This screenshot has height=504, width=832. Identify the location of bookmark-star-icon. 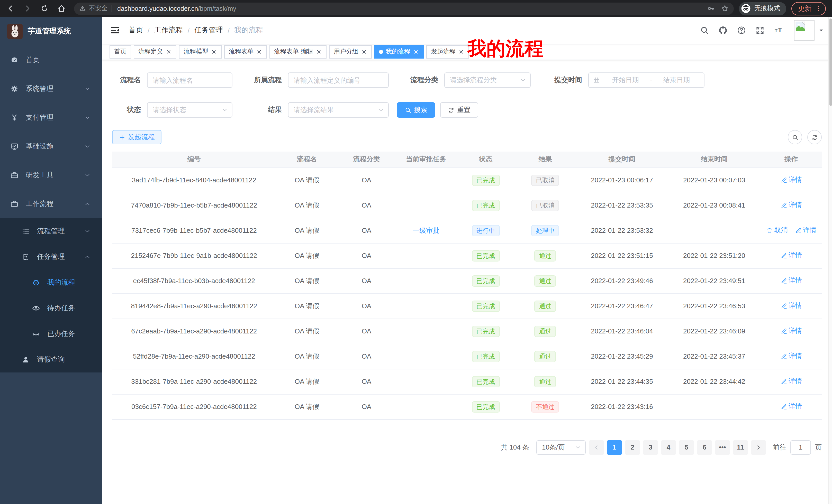
(725, 9).